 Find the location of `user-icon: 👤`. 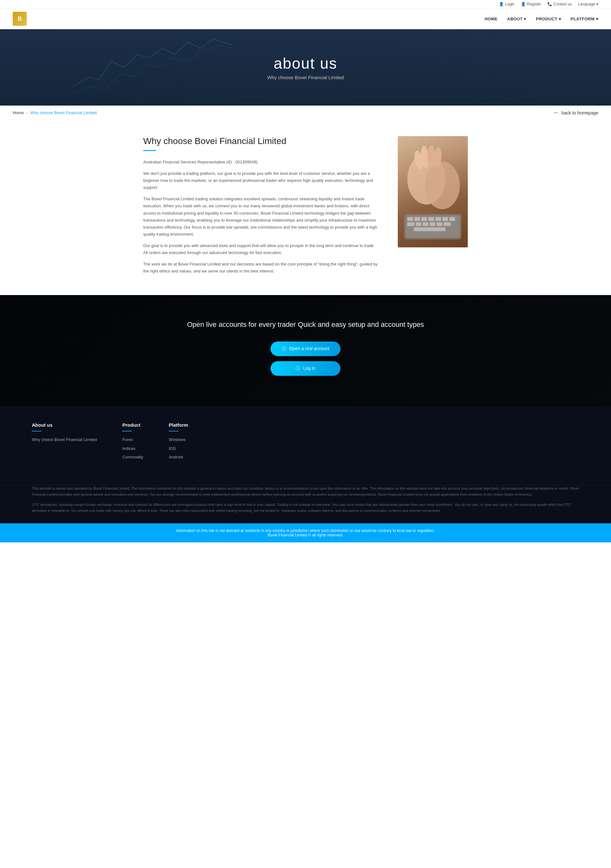

user-icon: 👤 is located at coordinates (502, 4).